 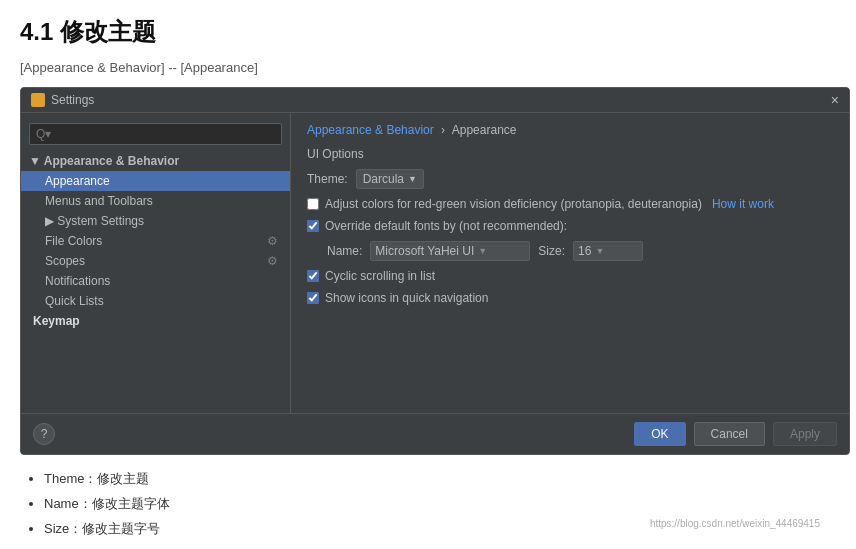 What do you see at coordinates (380, 276) in the screenshot?
I see `cyclic-scrolling-label: Cyclic scrolling in list` at bounding box center [380, 276].